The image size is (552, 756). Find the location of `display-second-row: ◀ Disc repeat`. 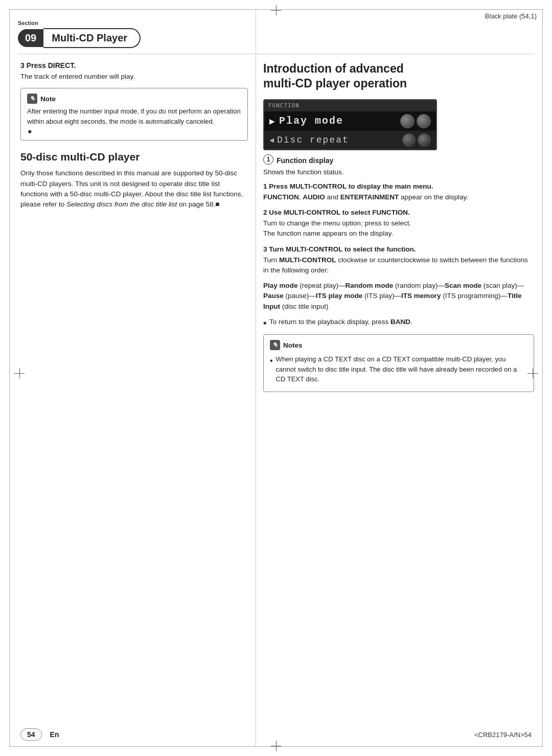

display-second-row: ◀ Disc repeat is located at coordinates (350, 140).